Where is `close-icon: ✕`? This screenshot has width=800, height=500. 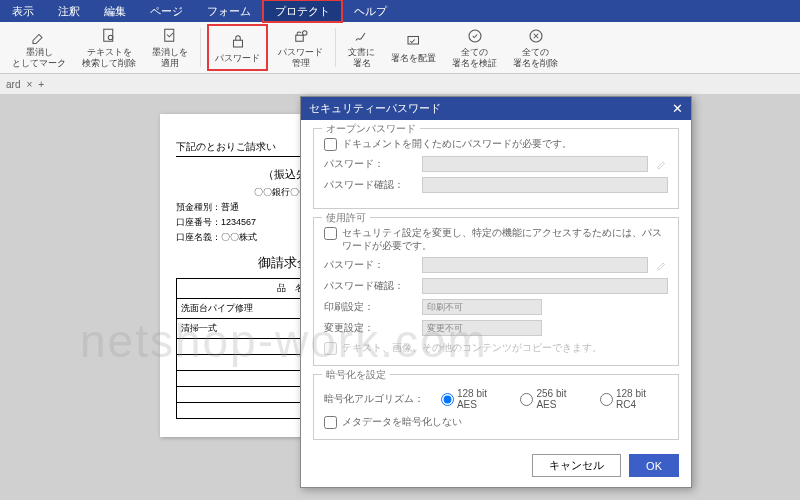
close-icon: ✕ is located at coordinates (678, 108).